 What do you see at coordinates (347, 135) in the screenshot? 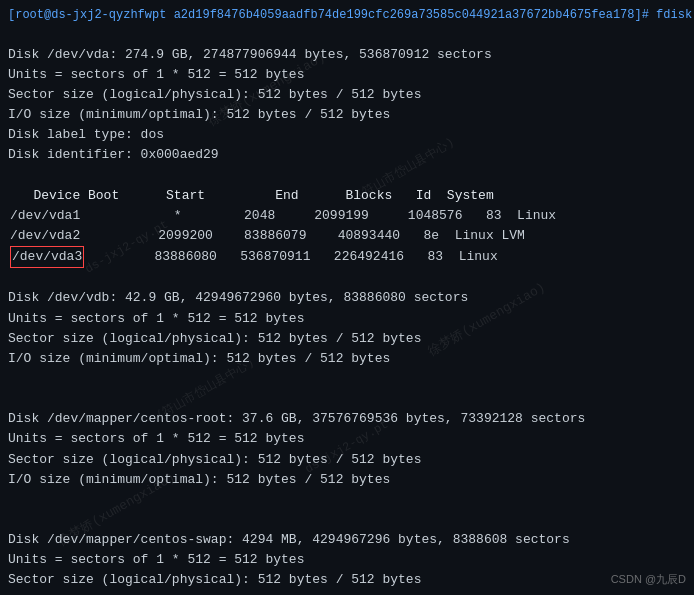
I see `vda-label-type: Disk label type: dos` at bounding box center [347, 135].